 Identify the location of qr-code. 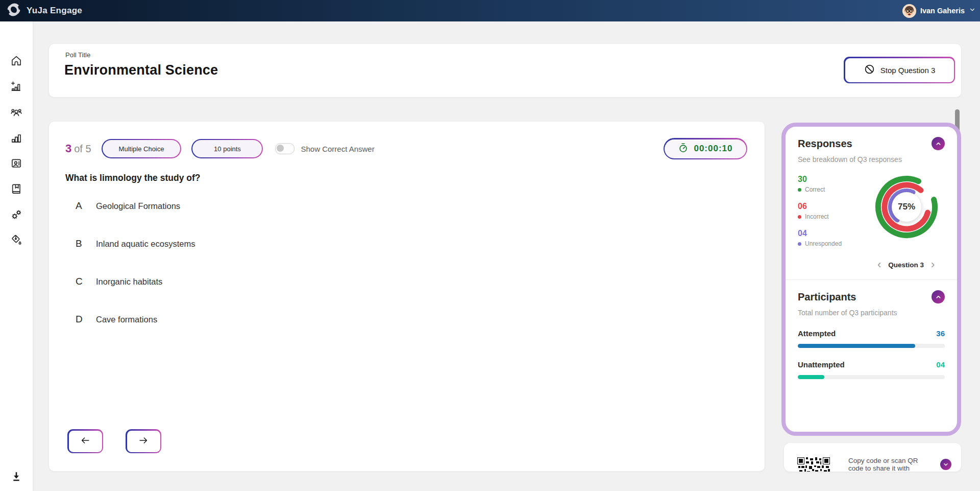
(814, 464).